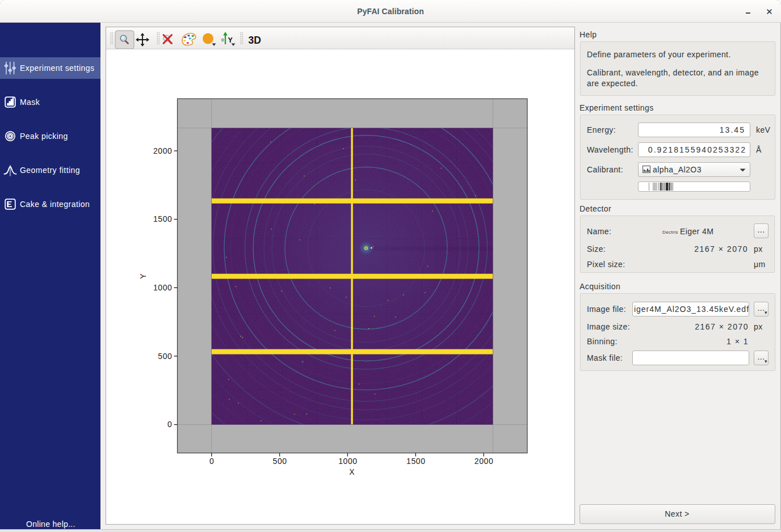 Image resolution: width=781 pixels, height=532 pixels. Describe the element at coordinates (255, 40) in the screenshot. I see `svg-text: 3D` at that location.